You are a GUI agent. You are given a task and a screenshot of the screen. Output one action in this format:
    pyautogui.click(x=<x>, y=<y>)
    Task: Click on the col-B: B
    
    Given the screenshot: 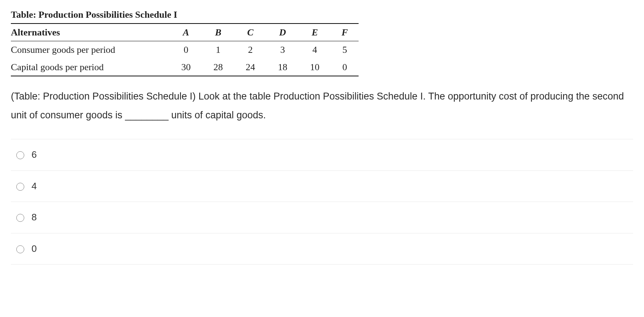 What is the action you would take?
    pyautogui.click(x=218, y=33)
    